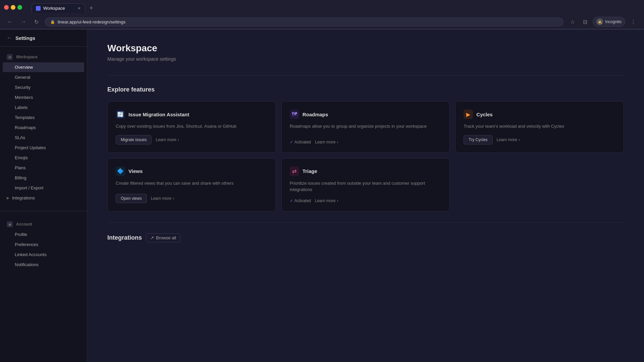 The image size is (644, 362). Describe the element at coordinates (322, 15) in the screenshot. I see `browser-chrome: Workspace ✕ + ← → ↻ 🔒 linear.app/ui-feed…` at that location.